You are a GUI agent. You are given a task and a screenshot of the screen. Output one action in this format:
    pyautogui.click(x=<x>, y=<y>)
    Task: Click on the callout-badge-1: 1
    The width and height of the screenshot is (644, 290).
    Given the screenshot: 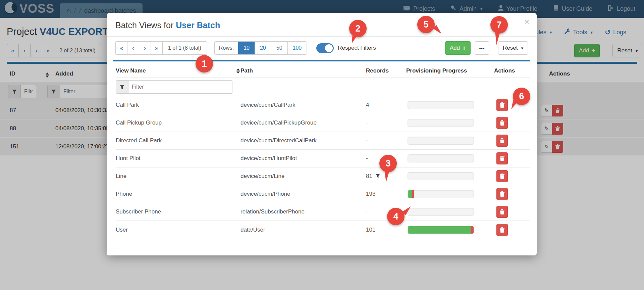 What is the action you would take?
    pyautogui.click(x=204, y=64)
    